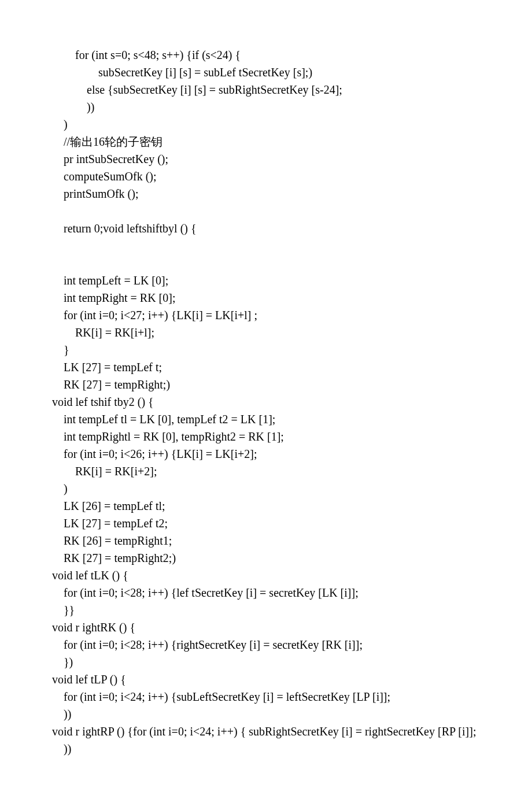  What do you see at coordinates (272, 610) in the screenshot?
I see `code-line: }}` at bounding box center [272, 610].